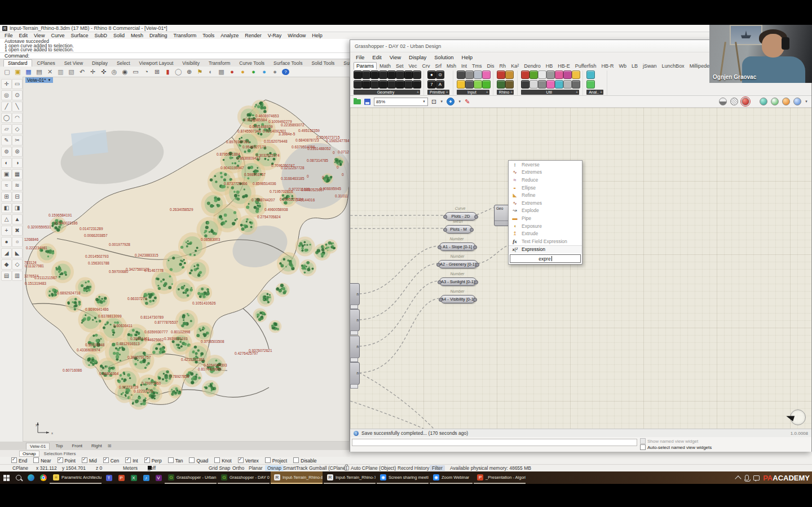 This screenshot has height=507, width=812. I want to click on sidebar-tool-icon-12: ⊚, so click(7, 152).